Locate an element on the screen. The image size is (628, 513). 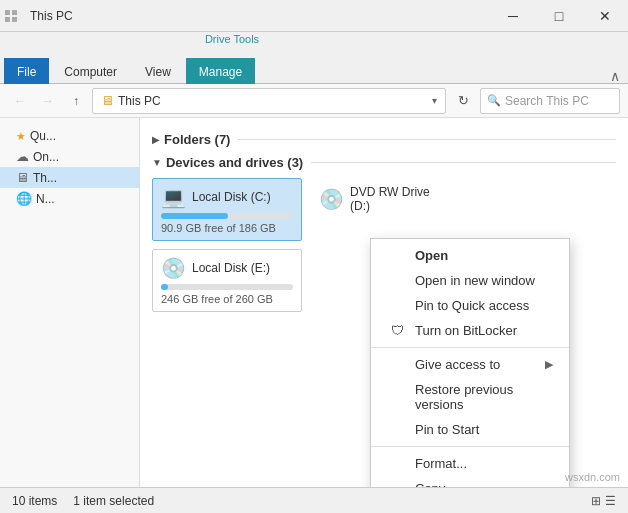
close-button: ✕ is located at coordinates (605, 16).